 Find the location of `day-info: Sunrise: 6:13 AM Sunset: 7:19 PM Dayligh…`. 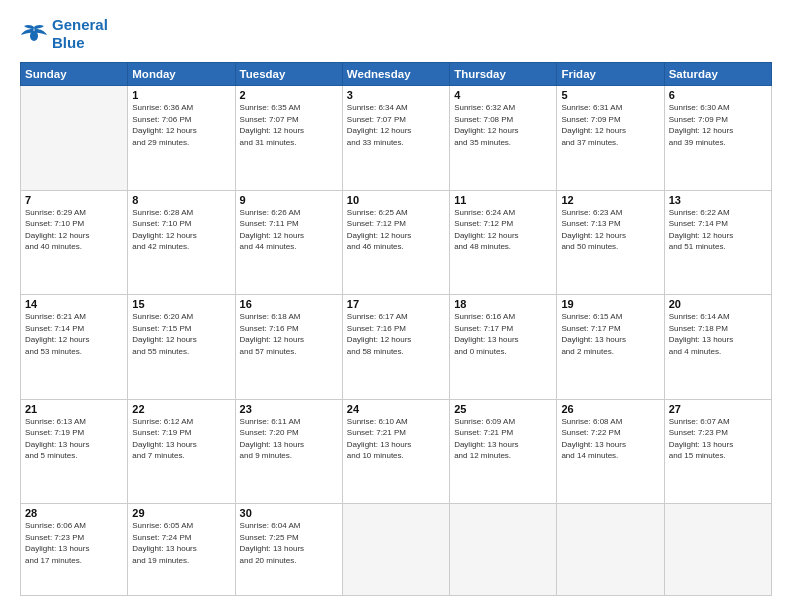

day-info: Sunrise: 6:13 AM Sunset: 7:19 PM Dayligh… is located at coordinates (74, 439).